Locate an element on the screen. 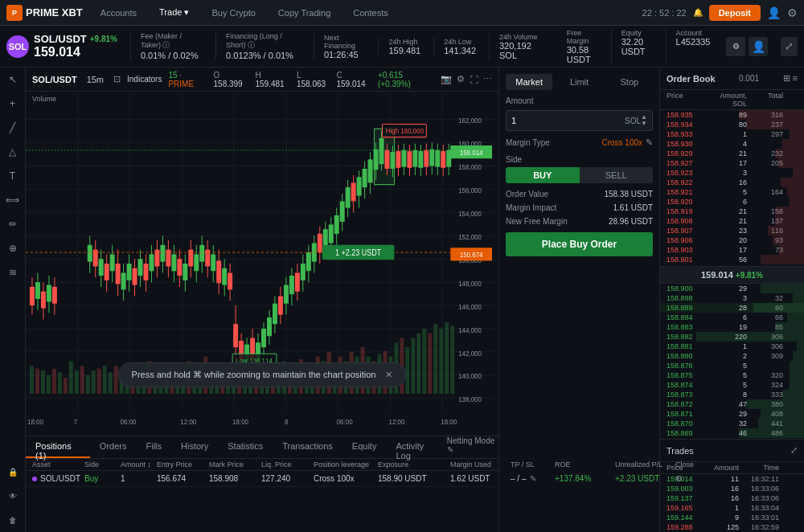 The width and height of the screenshot is (804, 532). pair-name: SOL/USDT +9.81% is located at coordinates (76, 39).